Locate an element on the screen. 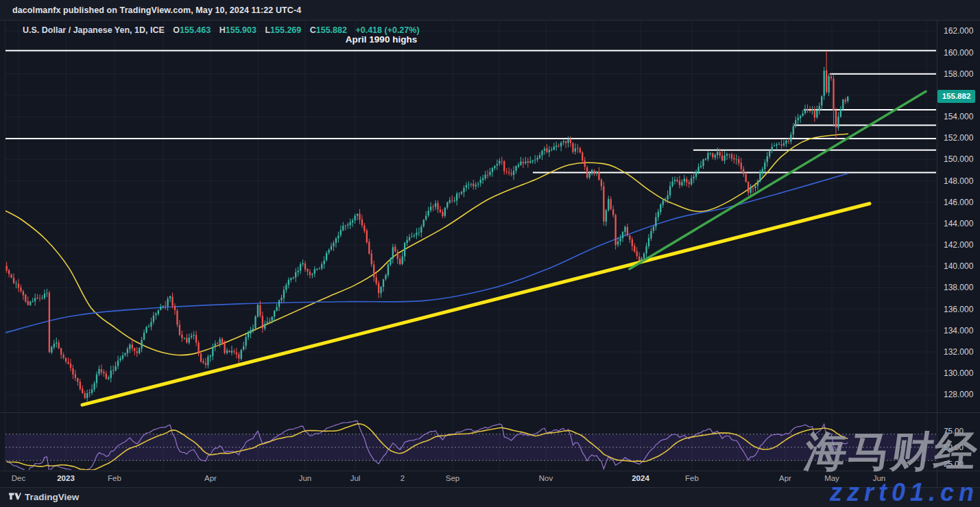 The image size is (980, 507). last-price-label: 155.882 is located at coordinates (956, 96).